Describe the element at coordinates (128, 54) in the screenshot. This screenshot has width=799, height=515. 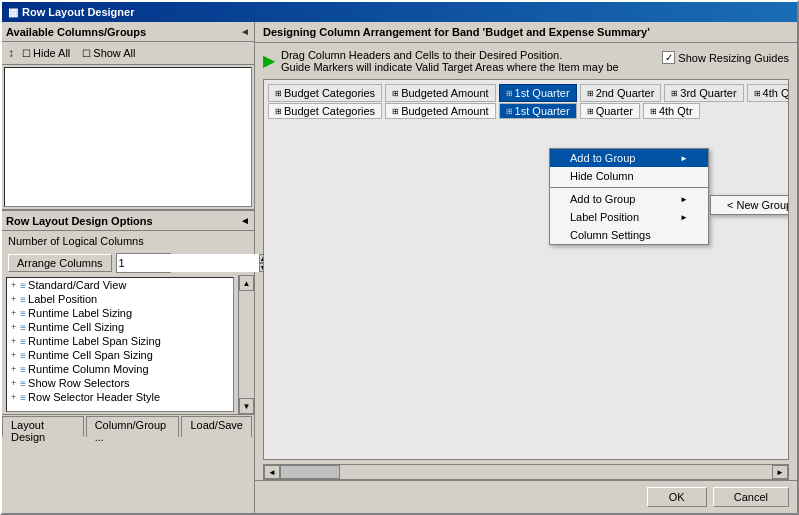
I see `columns-toolbar: ↕ ☐ Hide All ☐ Show All` at that location.